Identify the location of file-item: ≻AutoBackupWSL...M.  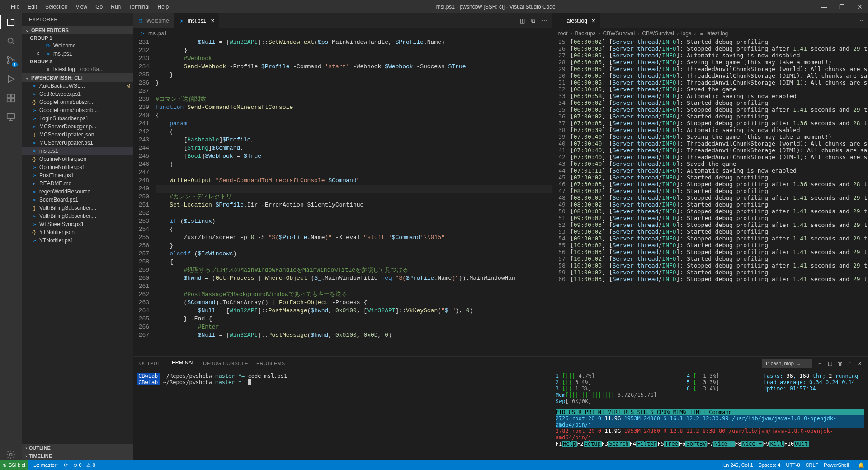
(77, 86).